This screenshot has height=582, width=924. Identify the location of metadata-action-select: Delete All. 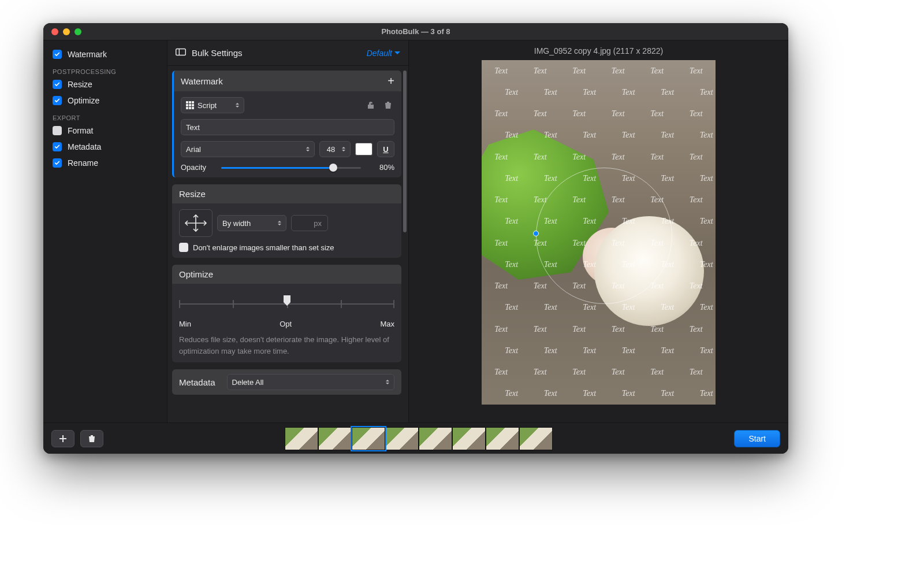
(311, 382).